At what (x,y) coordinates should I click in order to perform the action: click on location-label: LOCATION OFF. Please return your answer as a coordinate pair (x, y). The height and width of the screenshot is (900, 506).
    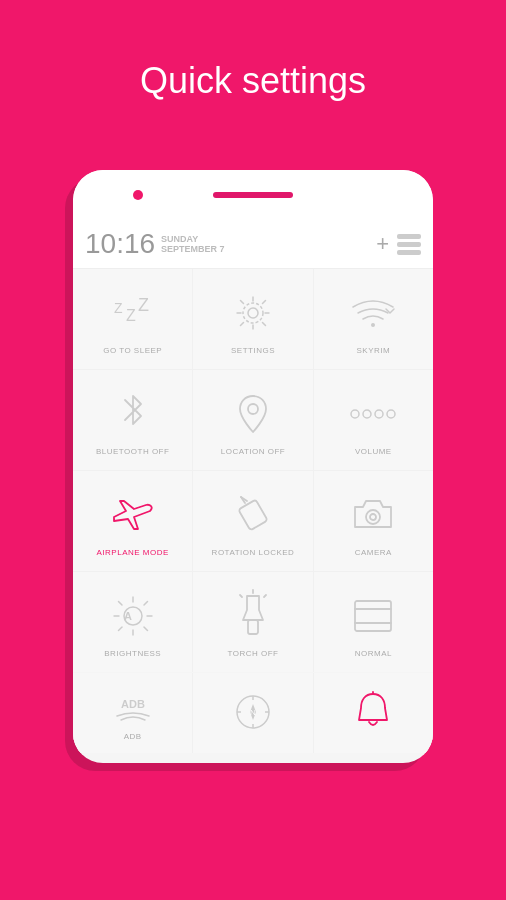
    Looking at the image, I should click on (254, 452).